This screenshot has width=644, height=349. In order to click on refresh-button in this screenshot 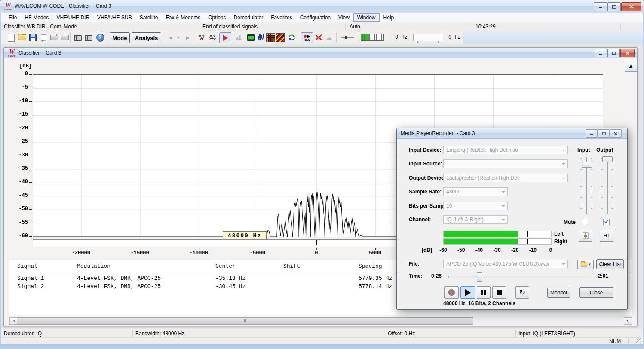, I will do `click(292, 37)`.